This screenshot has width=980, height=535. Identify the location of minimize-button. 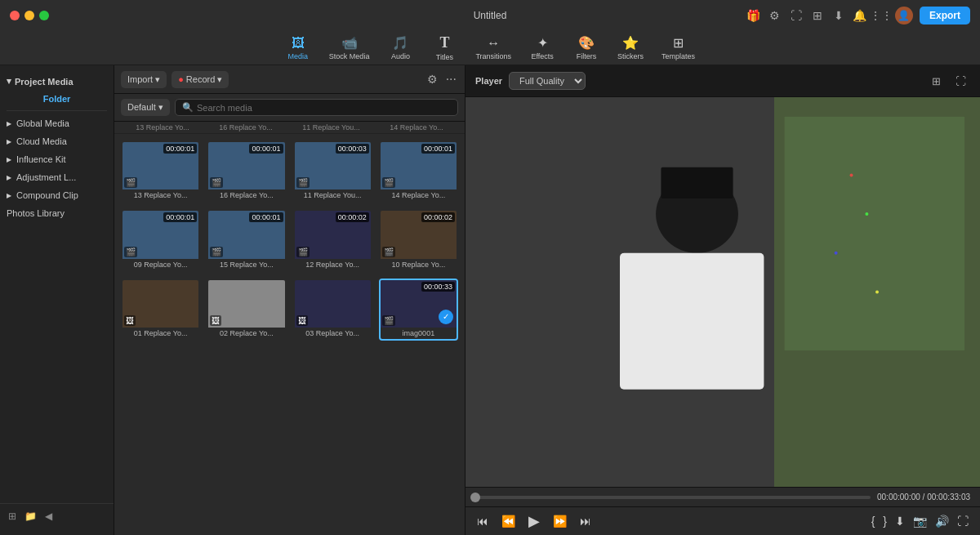
(29, 16).